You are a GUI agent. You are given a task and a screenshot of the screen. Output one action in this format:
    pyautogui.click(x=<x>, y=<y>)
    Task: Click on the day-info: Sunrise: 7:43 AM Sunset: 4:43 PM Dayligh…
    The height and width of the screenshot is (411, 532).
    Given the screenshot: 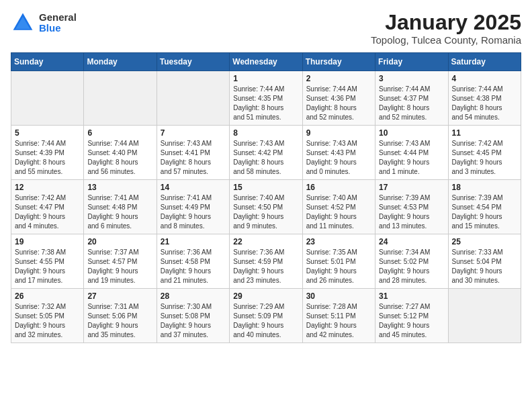 What is the action you would take?
    pyautogui.click(x=339, y=158)
    